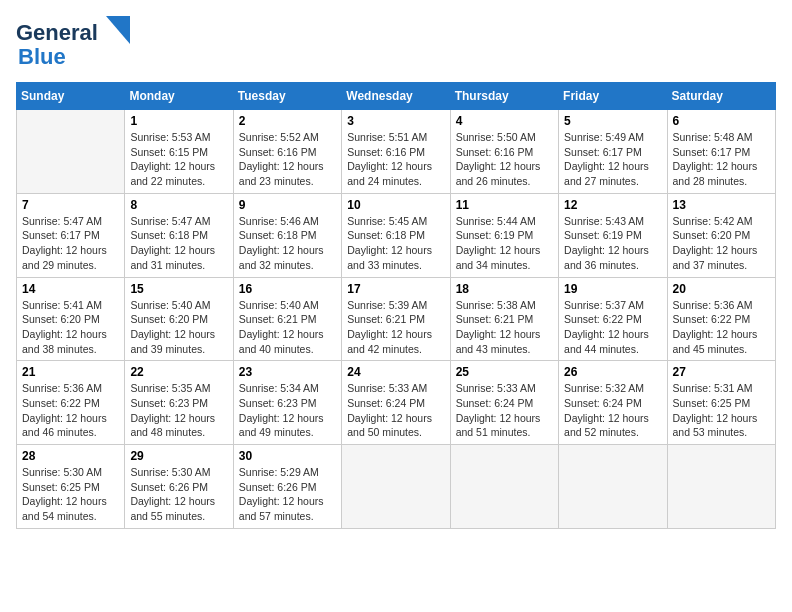 Image resolution: width=792 pixels, height=612 pixels. Describe the element at coordinates (71, 403) in the screenshot. I see `calendar-cell: 21Sunrise: 5:36 AM Sunset: 6:22 PM Dayli…` at that location.